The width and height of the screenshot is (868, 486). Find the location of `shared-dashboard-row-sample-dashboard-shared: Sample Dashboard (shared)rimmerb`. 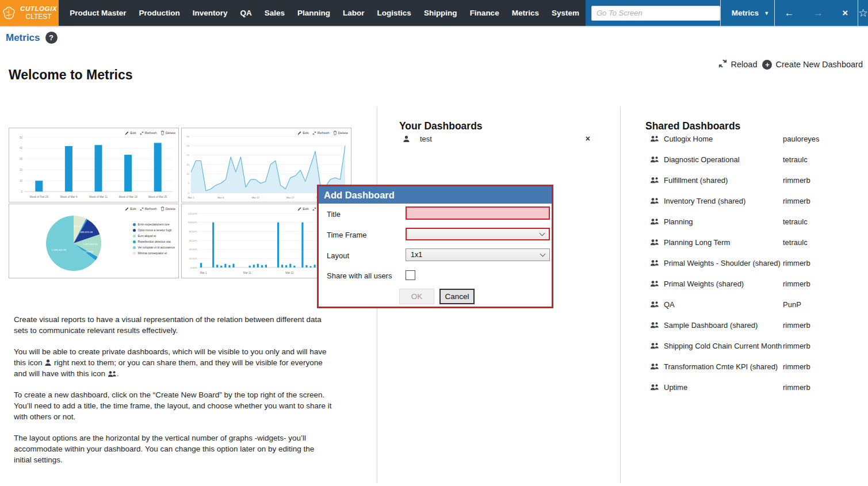

shared-dashboard-row-sample-dashboard-shared: Sample Dashboard (shared)rimmerb is located at coordinates (757, 325).